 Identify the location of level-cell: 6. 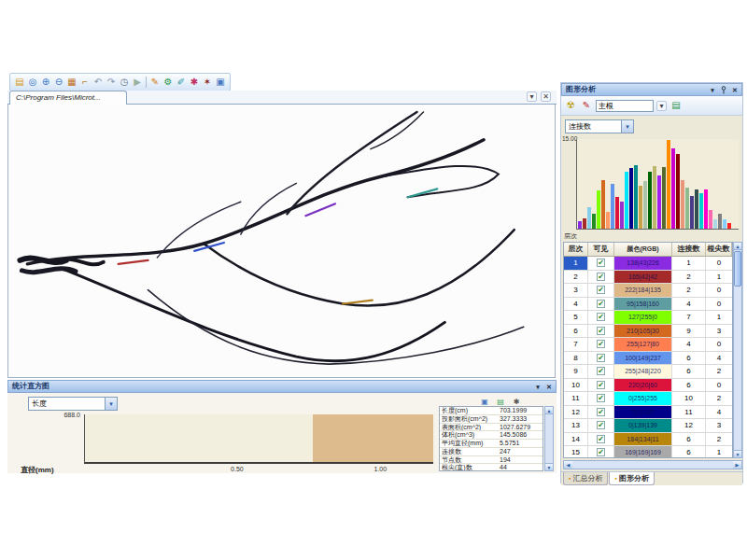
(576, 331).